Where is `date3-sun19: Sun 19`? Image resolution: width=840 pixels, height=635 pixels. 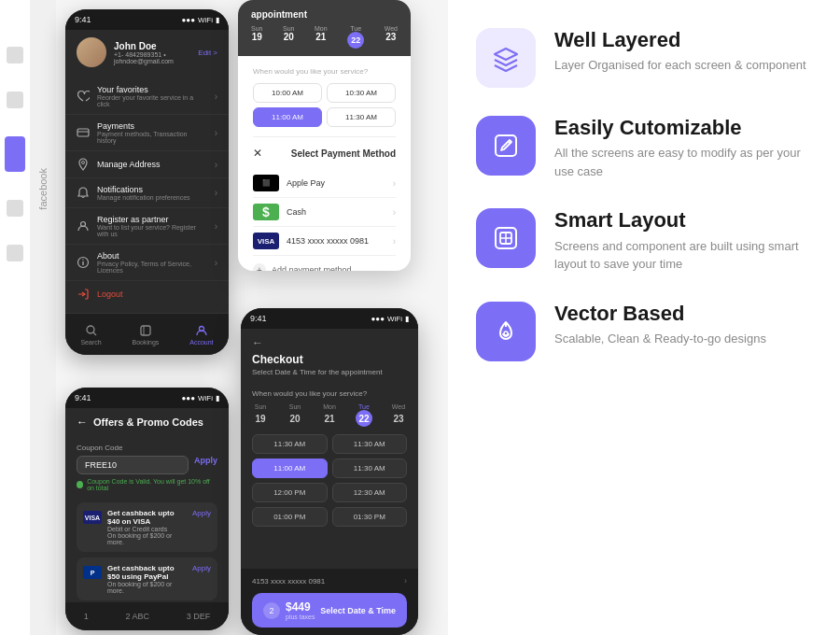 date3-sun19: Sun 19 is located at coordinates (260, 415).